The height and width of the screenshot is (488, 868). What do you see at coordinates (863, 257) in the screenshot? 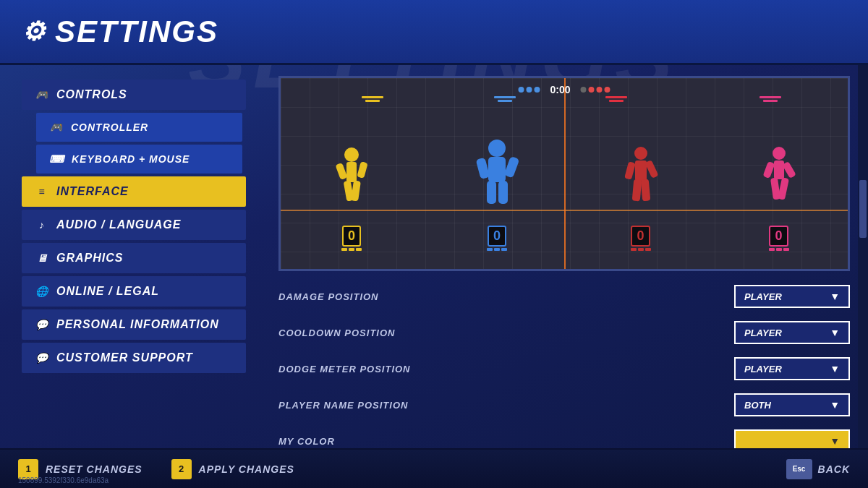
I see `scrollbar` at bounding box center [863, 257].